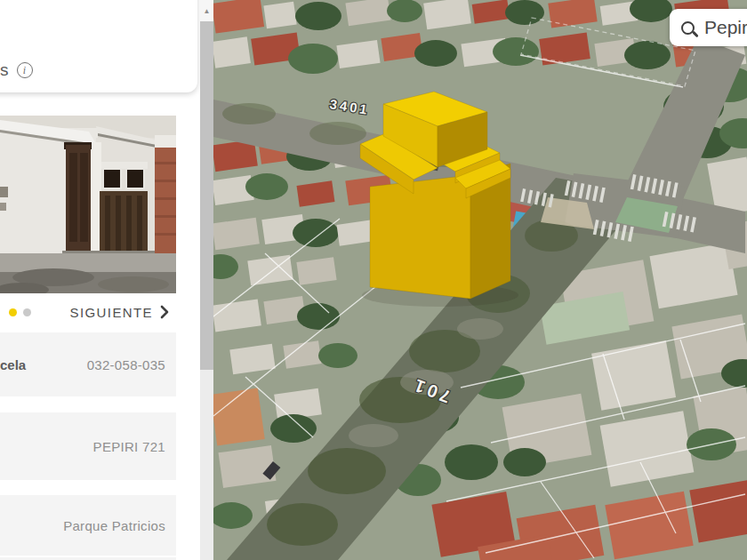 Image resolution: width=747 pixels, height=560 pixels. Describe the element at coordinates (16, 70) in the screenshot. I see `panel-heading: s i` at that location.